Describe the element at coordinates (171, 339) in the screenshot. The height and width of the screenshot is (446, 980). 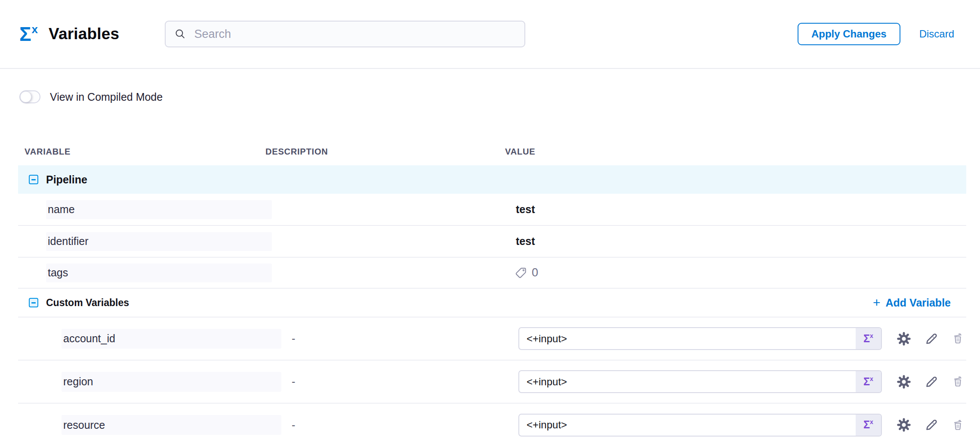
I see `variable-name-cell: account_id` at that location.